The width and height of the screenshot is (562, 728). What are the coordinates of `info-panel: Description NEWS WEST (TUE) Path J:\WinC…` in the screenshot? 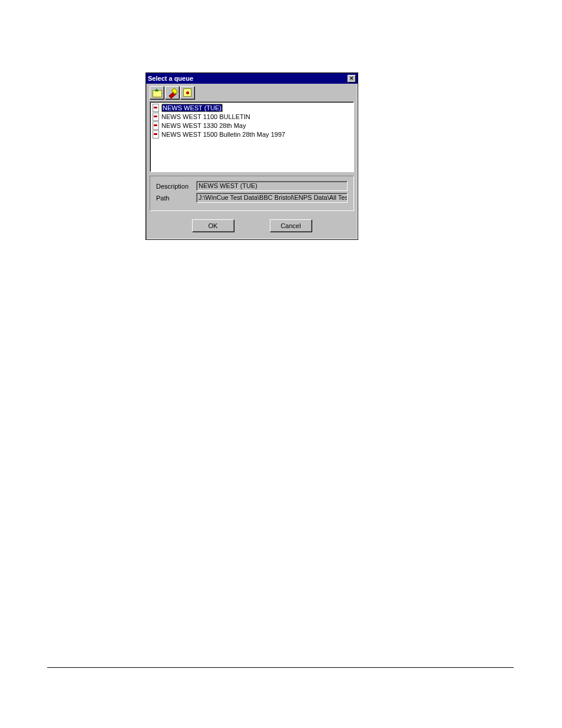 It's located at (252, 193).